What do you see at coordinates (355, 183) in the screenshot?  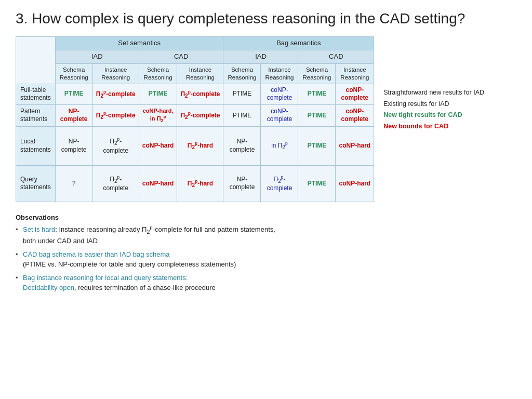 I see `cell-qry-8: coNP-hard` at bounding box center [355, 183].